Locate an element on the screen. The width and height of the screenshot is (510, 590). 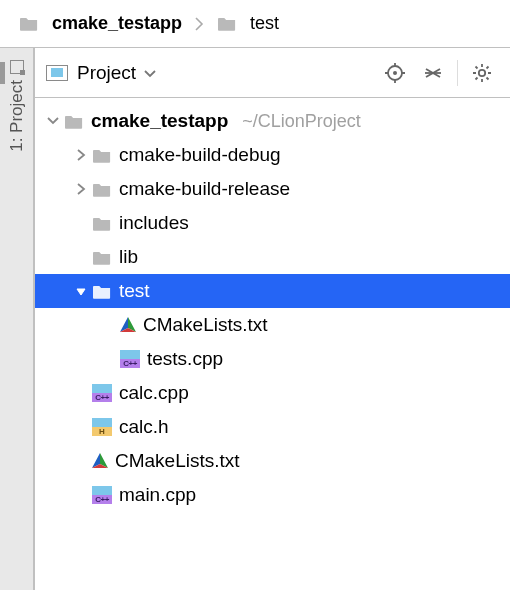
breadcrumb-label: test is located at coordinates (264, 24).